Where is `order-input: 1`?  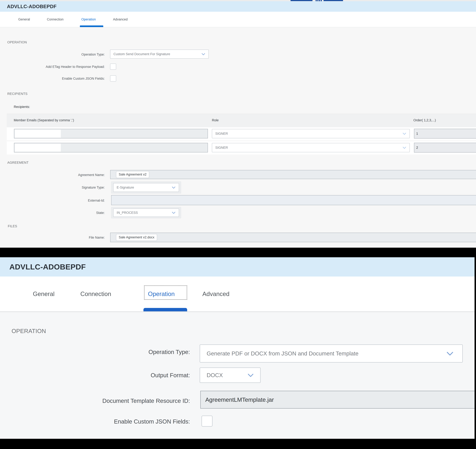 order-input: 1 is located at coordinates (445, 134).